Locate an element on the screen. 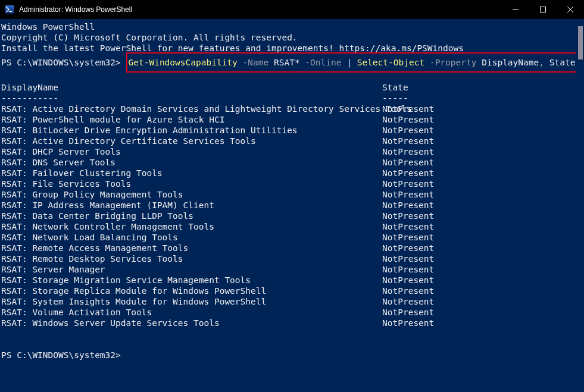  cell-displayname: RSAT: Windows Server Update Services Too… is located at coordinates (192, 323).